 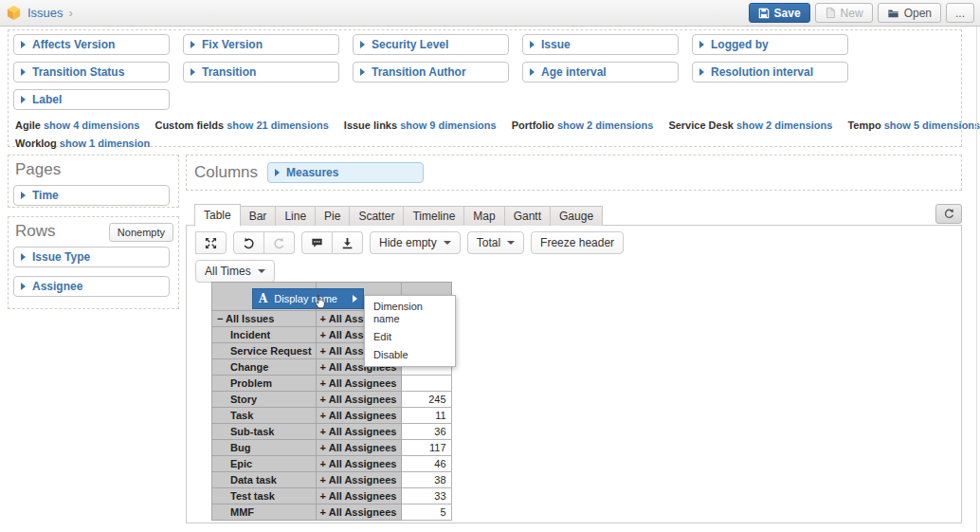 What do you see at coordinates (317, 243) in the screenshot?
I see `comment-bubble-icon` at bounding box center [317, 243].